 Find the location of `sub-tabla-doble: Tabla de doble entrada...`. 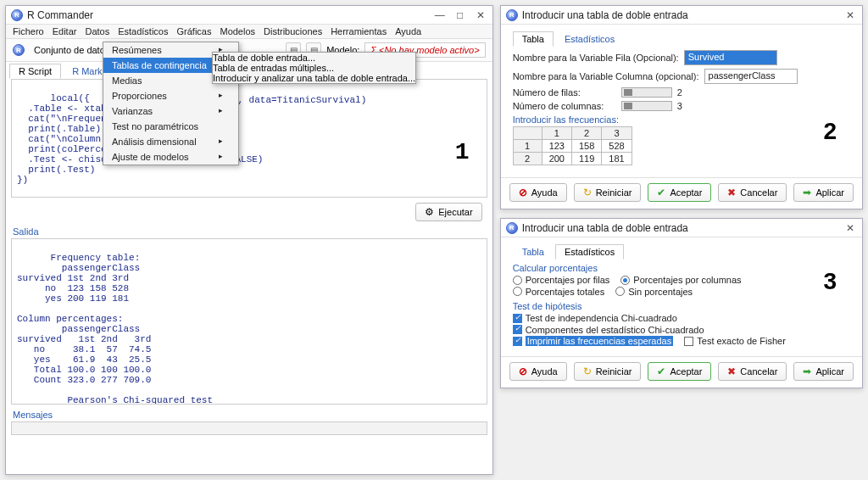

sub-tabla-doble: Tabla de doble entrada... is located at coordinates (314, 58).